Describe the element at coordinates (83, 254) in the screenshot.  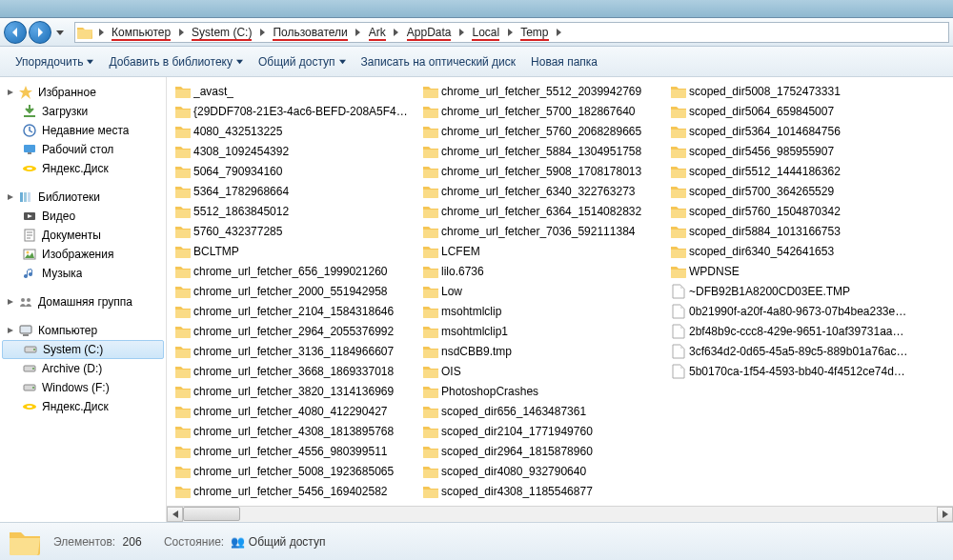
I see `sidebar-item: Изображения` at that location.